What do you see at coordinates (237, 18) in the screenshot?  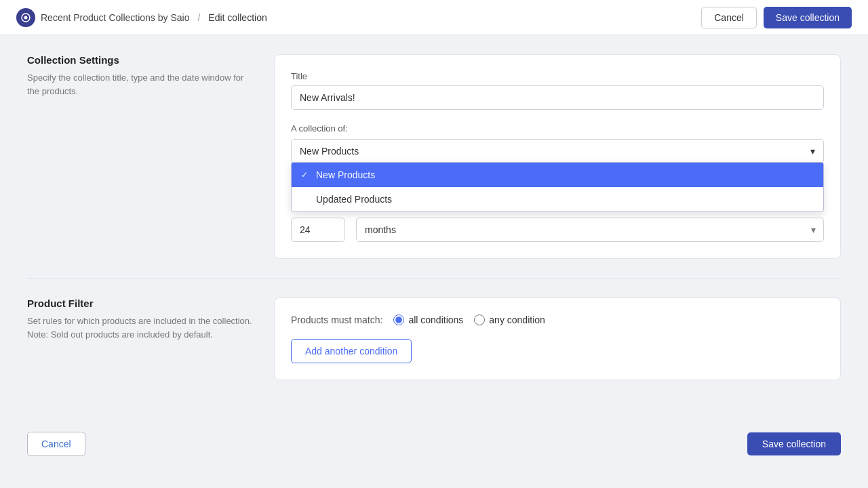 I see `breadcrumb-page-title: Edit collection` at bounding box center [237, 18].